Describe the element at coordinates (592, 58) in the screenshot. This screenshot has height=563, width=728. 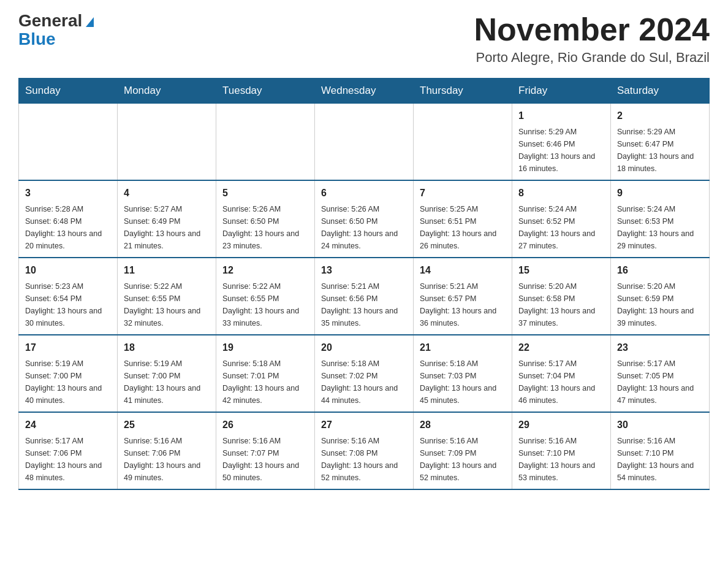
I see `location-subtitle: Porto Alegre, Rio Grande do Sul, Brazil` at that location.